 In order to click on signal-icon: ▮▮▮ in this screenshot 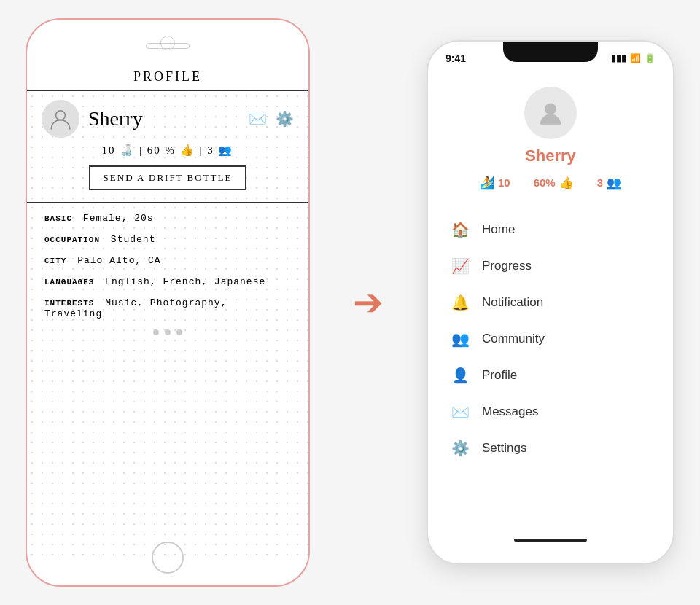, I will do `click(618, 58)`.